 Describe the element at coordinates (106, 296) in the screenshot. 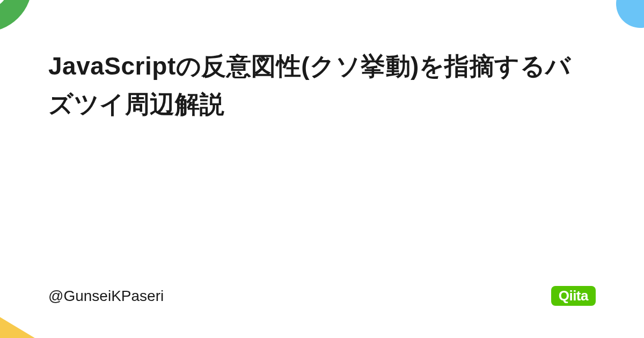

I see `author-handle: @GunseiKPaseri` at that location.